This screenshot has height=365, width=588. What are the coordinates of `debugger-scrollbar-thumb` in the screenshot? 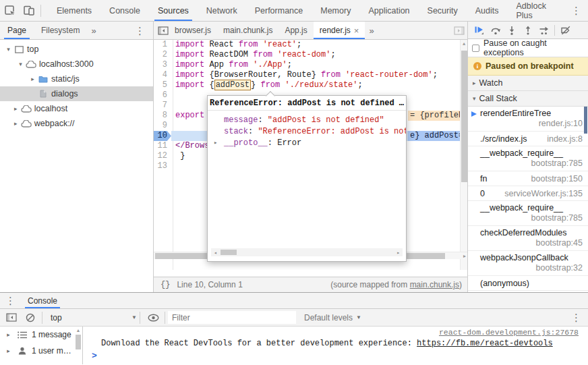 It's located at (585, 120).